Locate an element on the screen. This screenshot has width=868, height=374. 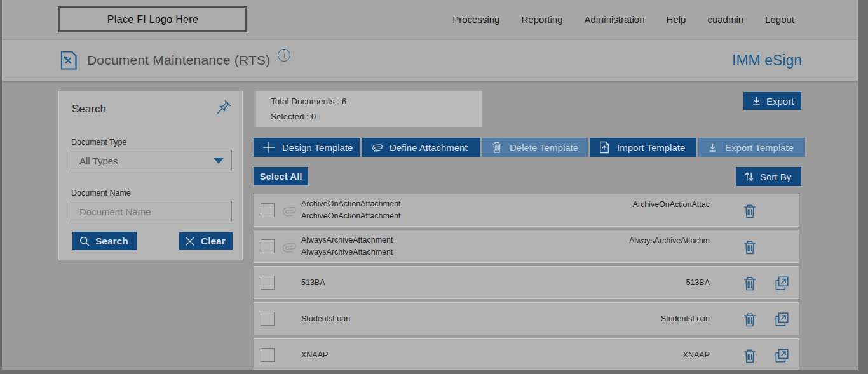
nav-item-administration: Administration is located at coordinates (615, 19).